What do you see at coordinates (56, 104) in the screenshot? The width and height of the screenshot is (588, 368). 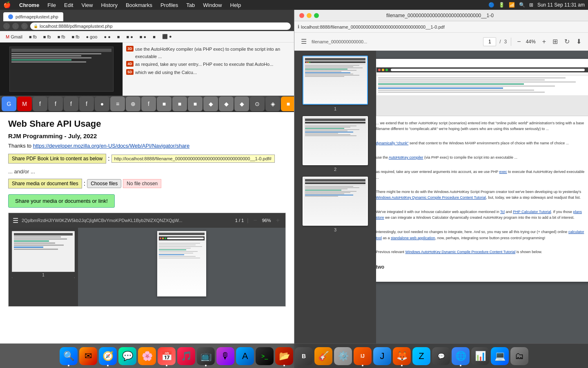 I see `dock-icon-4: f` at bounding box center [56, 104].